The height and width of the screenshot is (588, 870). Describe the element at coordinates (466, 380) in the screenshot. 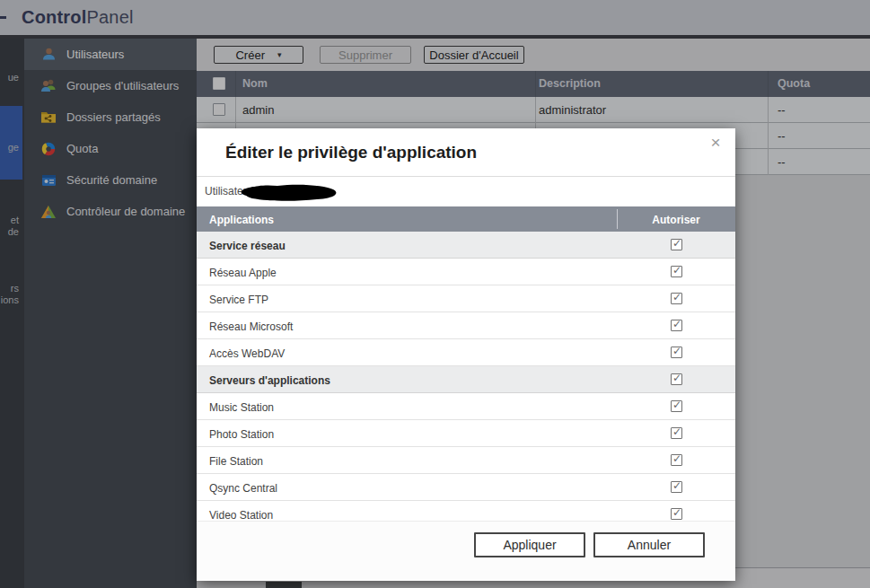

I see `app-group-row: Serveurs d'applications` at that location.